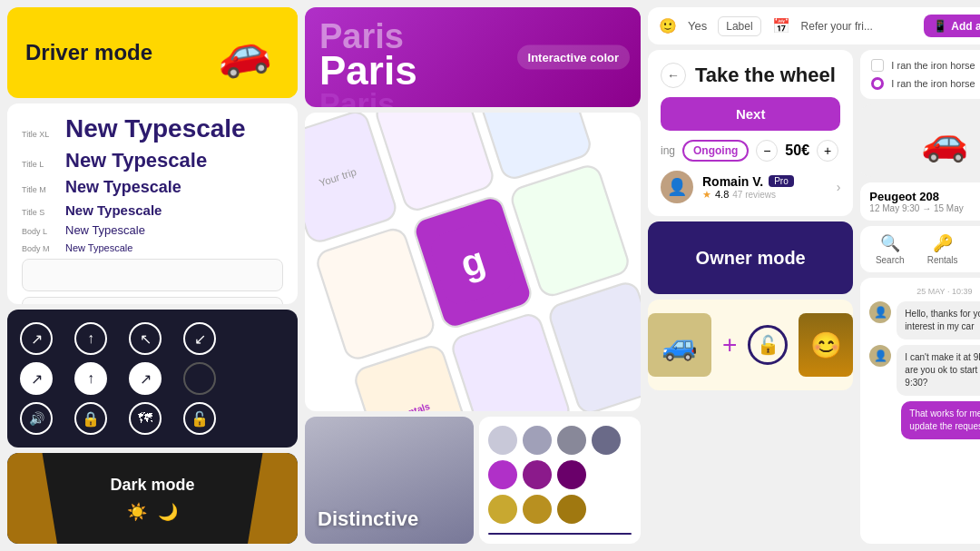 This screenshot has width=980, height=551. Describe the element at coordinates (168, 512) in the screenshot. I see `moon-icon: 🌙` at that location.